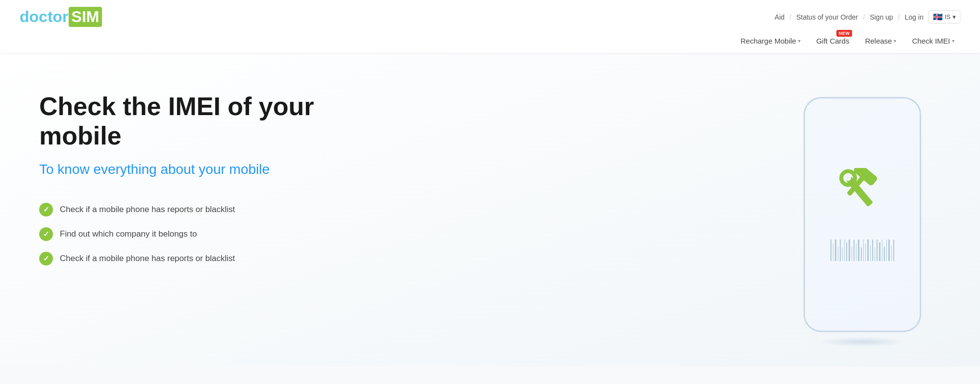  I want to click on header-top: doctorSIM Aid / Status of your Order / S…, so click(490, 15).